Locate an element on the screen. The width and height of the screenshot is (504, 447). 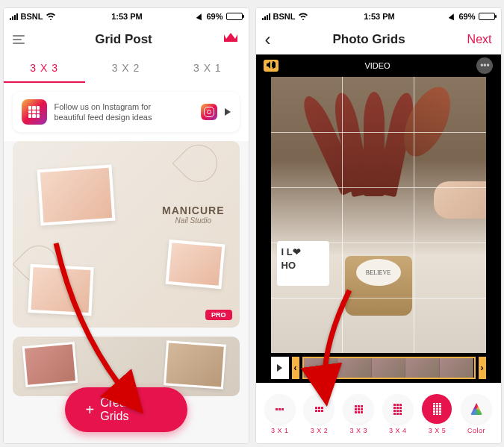
promo-grid-icon is located at coordinates (34, 112).